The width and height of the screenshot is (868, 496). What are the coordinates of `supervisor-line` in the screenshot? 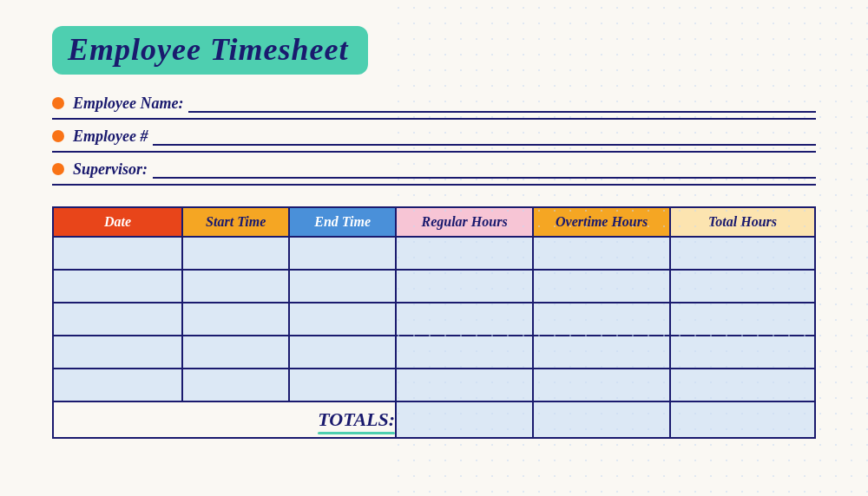 It's located at (484, 169).